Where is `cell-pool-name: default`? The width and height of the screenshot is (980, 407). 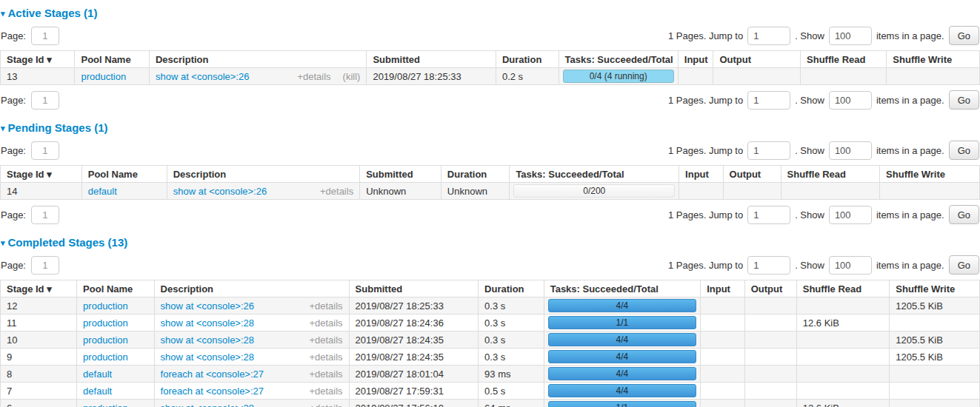 cell-pool-name: default is located at coordinates (124, 191).